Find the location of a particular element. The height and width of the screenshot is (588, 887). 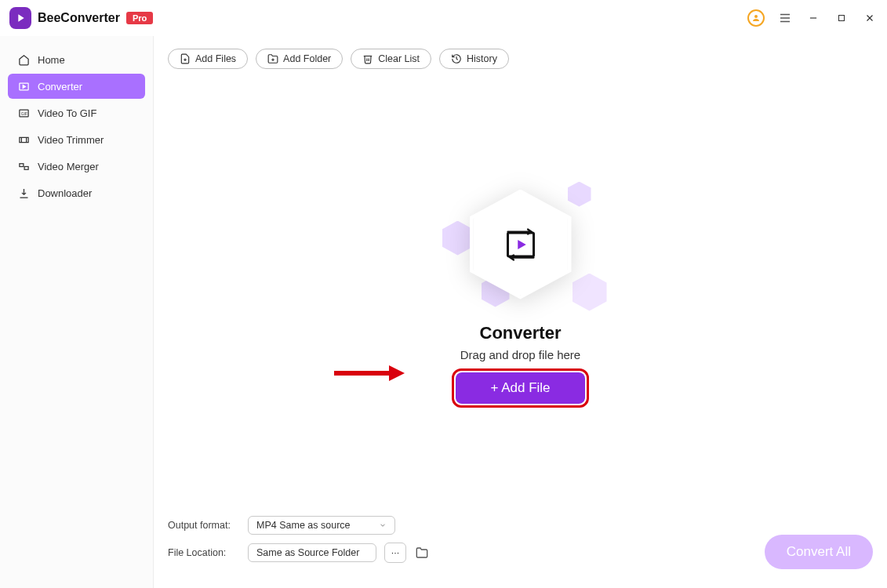

app-title: BeeConverter is located at coordinates (78, 18).